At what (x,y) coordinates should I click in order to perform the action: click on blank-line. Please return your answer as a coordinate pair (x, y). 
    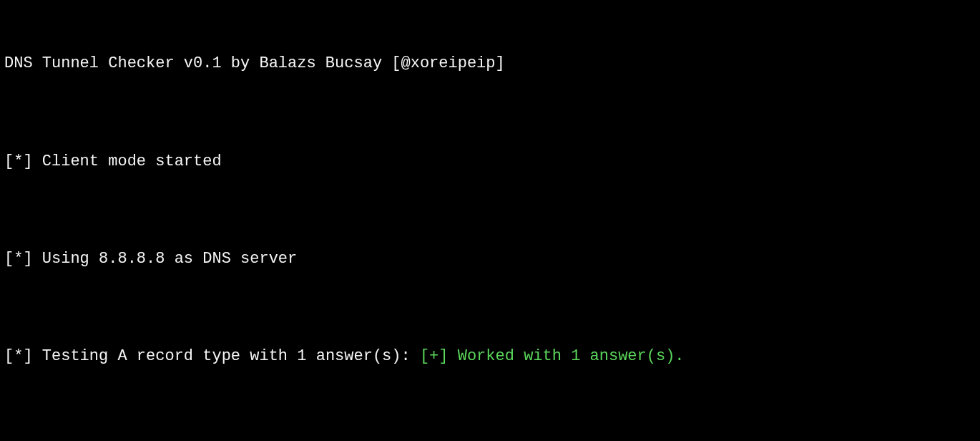
    Looking at the image, I should click on (490, 430).